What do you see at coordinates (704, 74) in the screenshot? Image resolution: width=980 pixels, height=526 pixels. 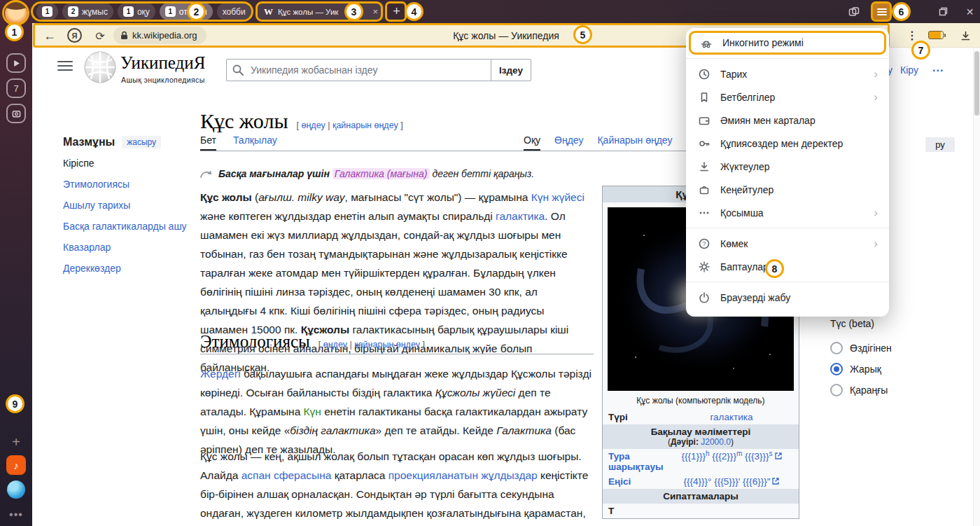 I see `history-icon` at bounding box center [704, 74].